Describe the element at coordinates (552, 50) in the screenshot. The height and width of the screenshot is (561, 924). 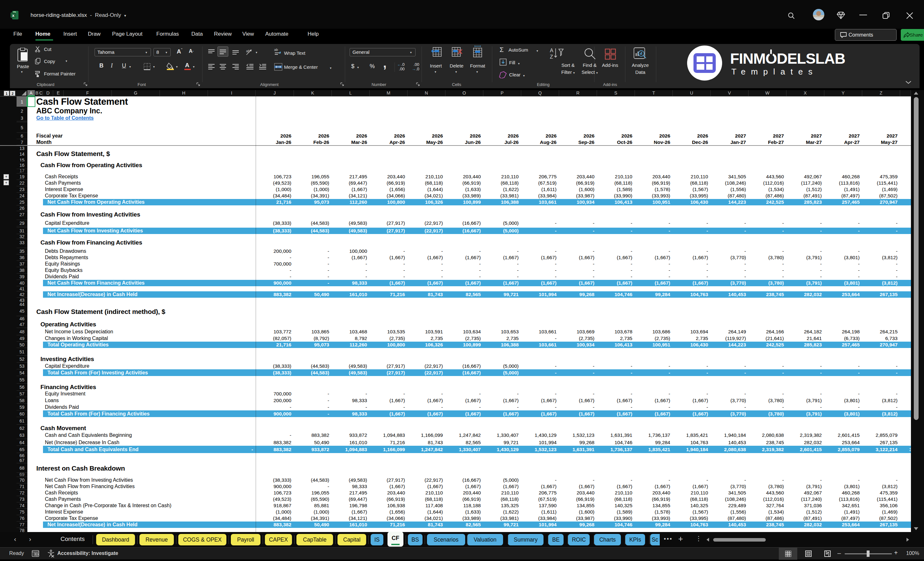
I see `svg-text: A` at that location.